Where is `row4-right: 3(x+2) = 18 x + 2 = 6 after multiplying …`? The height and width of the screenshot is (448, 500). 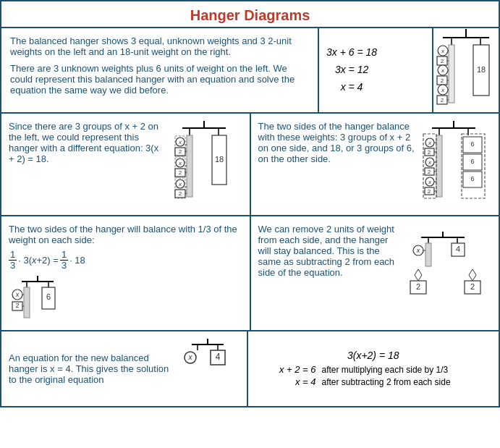 row4-right: 3(x+2) = 18 x + 2 = 6 after multiplying … is located at coordinates (373, 369).